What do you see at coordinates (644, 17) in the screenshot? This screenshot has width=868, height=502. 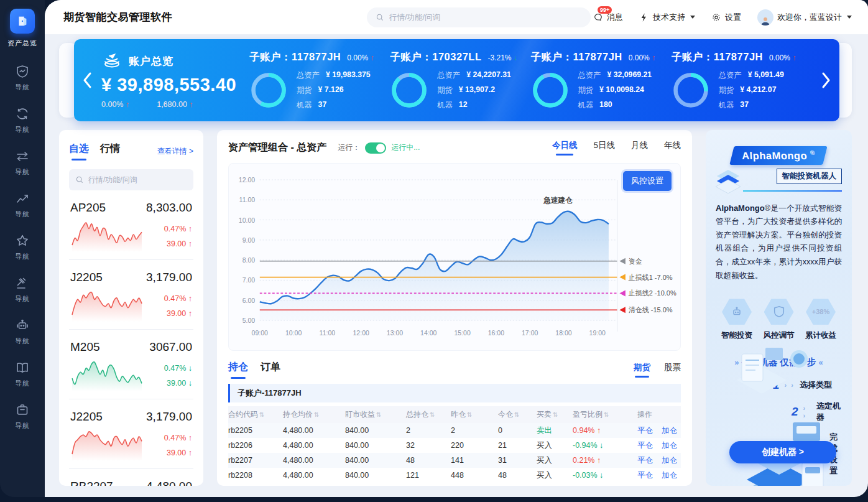 I see `bolt-icon` at bounding box center [644, 17].